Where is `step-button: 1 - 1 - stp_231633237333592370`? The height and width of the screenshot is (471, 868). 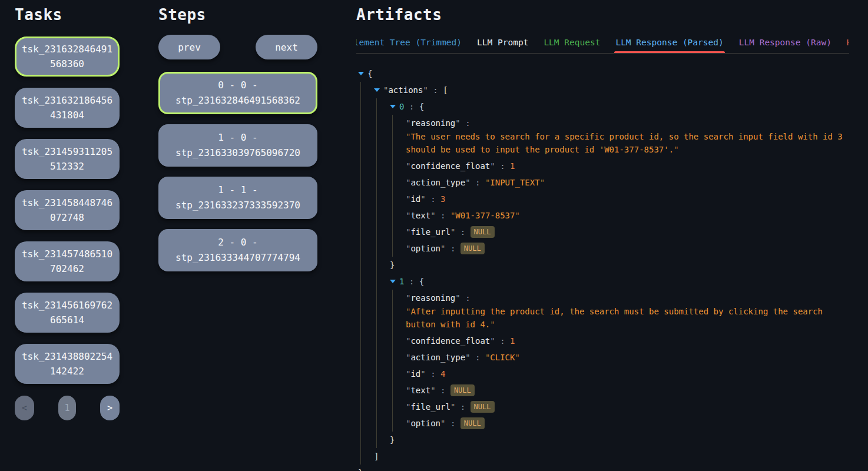 step-button: 1 - 1 - stp_231633237333592370 is located at coordinates (238, 198).